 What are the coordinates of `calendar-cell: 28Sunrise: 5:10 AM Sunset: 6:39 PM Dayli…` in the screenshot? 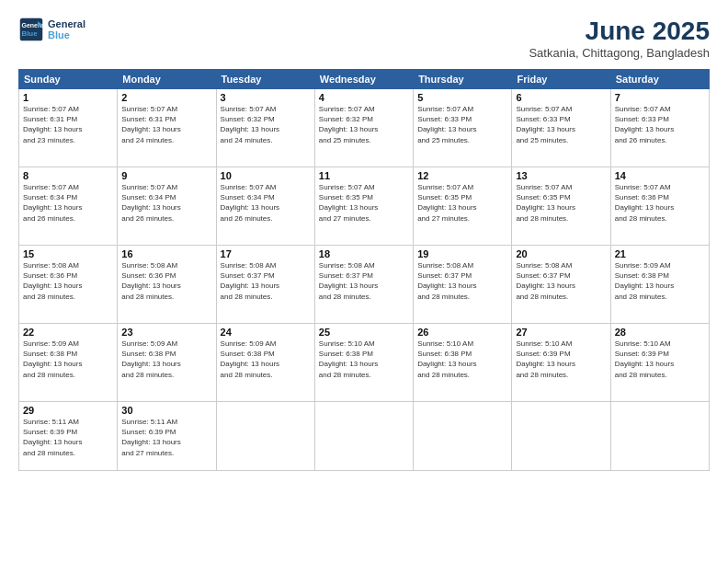 It's located at (660, 362).